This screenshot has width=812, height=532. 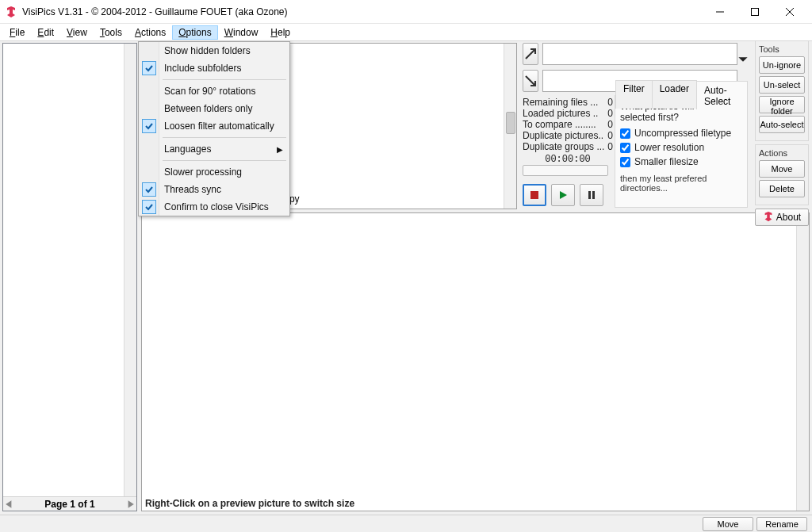 I want to click on check-uncompressed: Uncompressed filetype, so click(x=681, y=133).